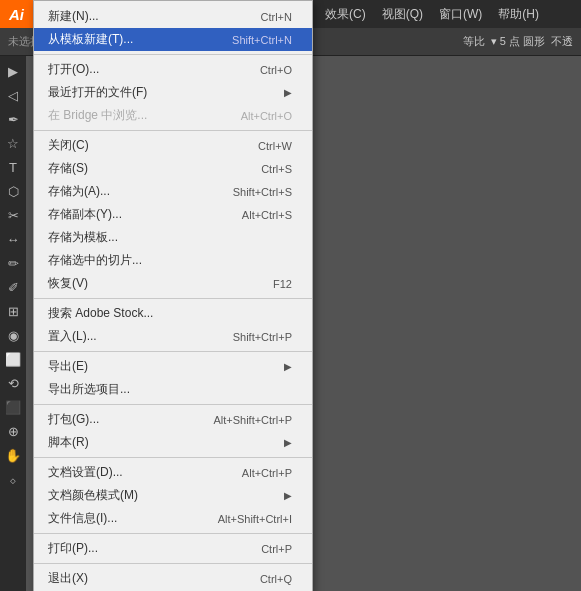 This screenshot has width=581, height=591. I want to click on tool-hand: ✋, so click(13, 455).